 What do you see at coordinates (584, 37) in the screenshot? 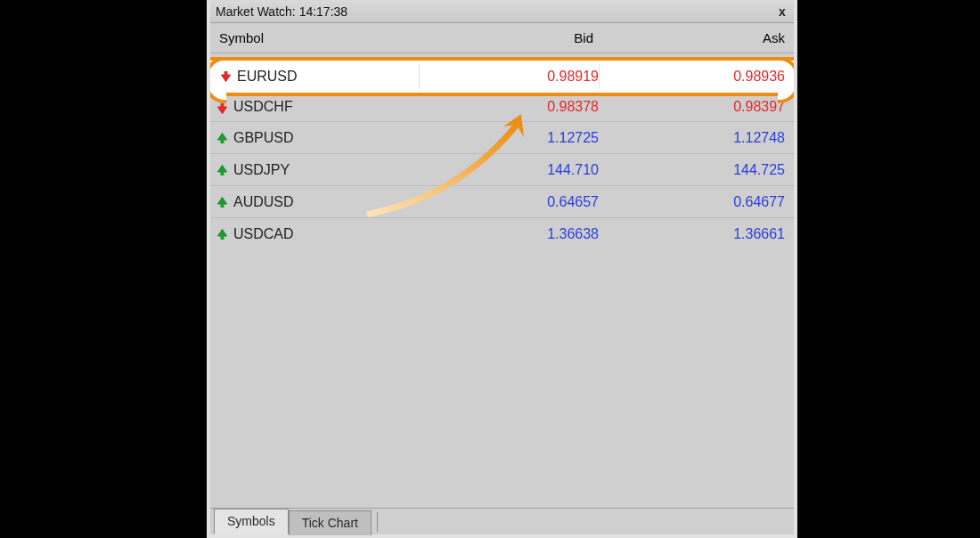
I see `header-bid: Bid` at bounding box center [584, 37].